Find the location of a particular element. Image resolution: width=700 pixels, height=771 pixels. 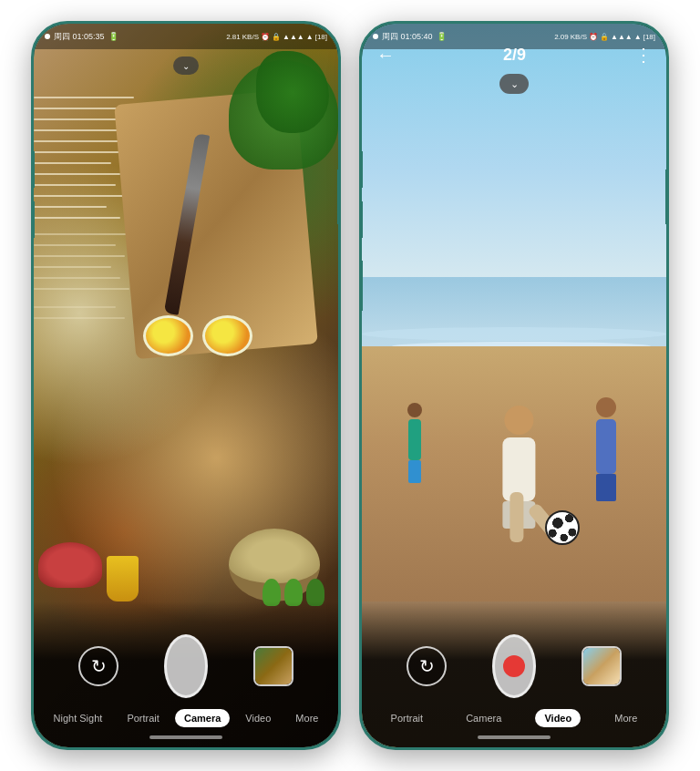

video-shutter-button is located at coordinates (514, 666).